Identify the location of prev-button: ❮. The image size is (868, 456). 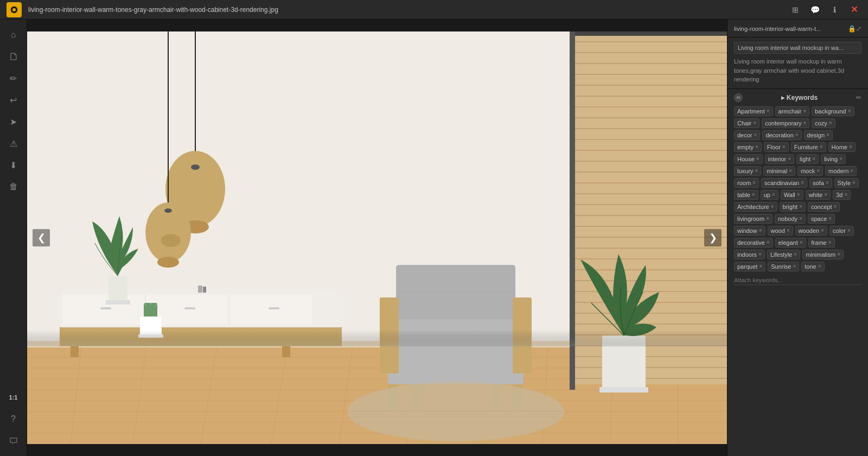
(41, 238).